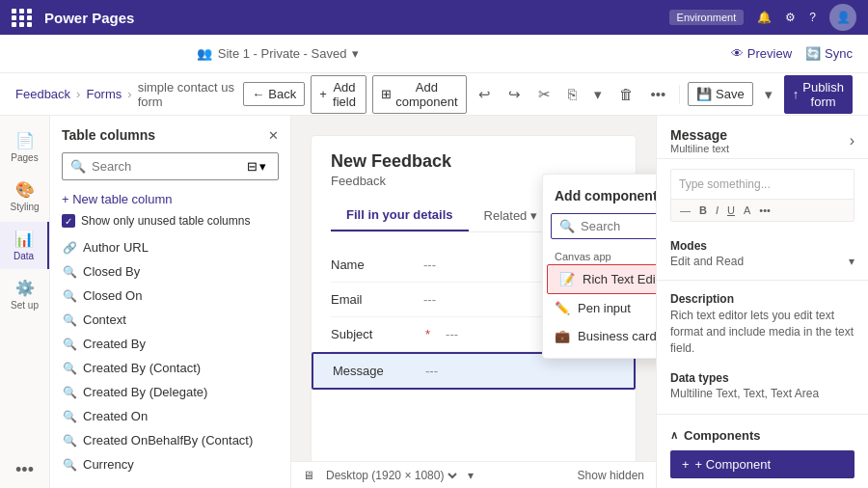 The image size is (868, 488). What do you see at coordinates (170, 392) in the screenshot?
I see `list-item: 🔍 Created By (Delegate)` at bounding box center [170, 392].